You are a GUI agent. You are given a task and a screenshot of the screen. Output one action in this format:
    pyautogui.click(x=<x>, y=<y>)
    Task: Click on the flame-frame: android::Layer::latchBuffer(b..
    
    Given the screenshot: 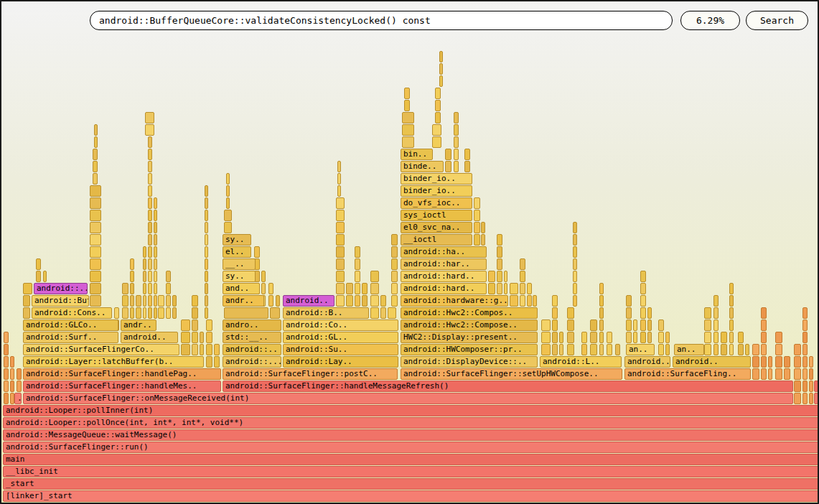 What is the action you would take?
    pyautogui.click(x=113, y=362)
    